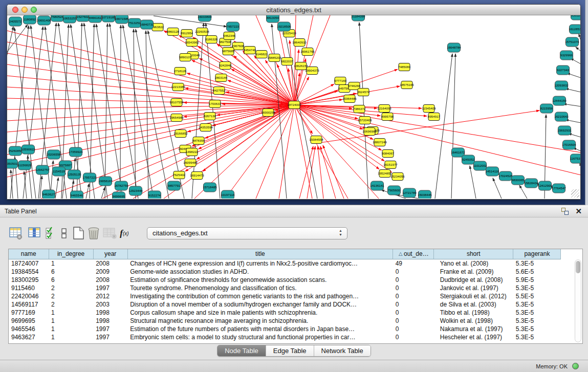  What do you see at coordinates (290, 313) in the screenshot?
I see `table-row: 977716911998Corpus callosum shape and si…` at bounding box center [290, 313].